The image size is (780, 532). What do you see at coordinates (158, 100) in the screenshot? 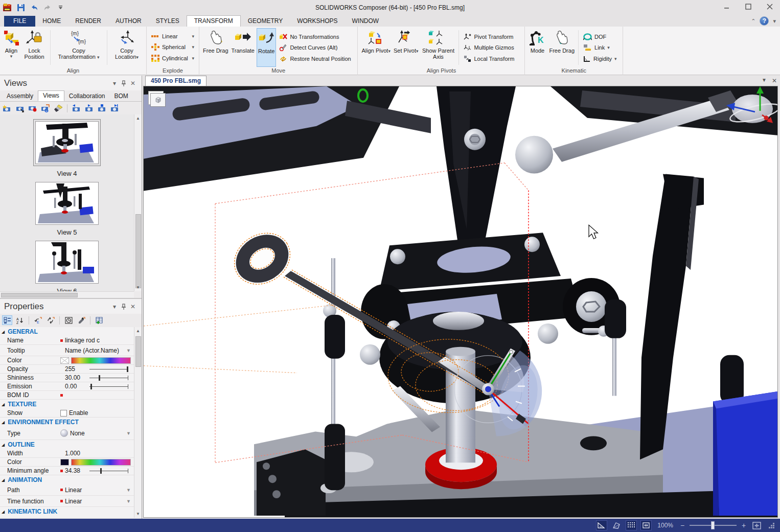
I see `viewport-mode-icon` at bounding box center [158, 100].